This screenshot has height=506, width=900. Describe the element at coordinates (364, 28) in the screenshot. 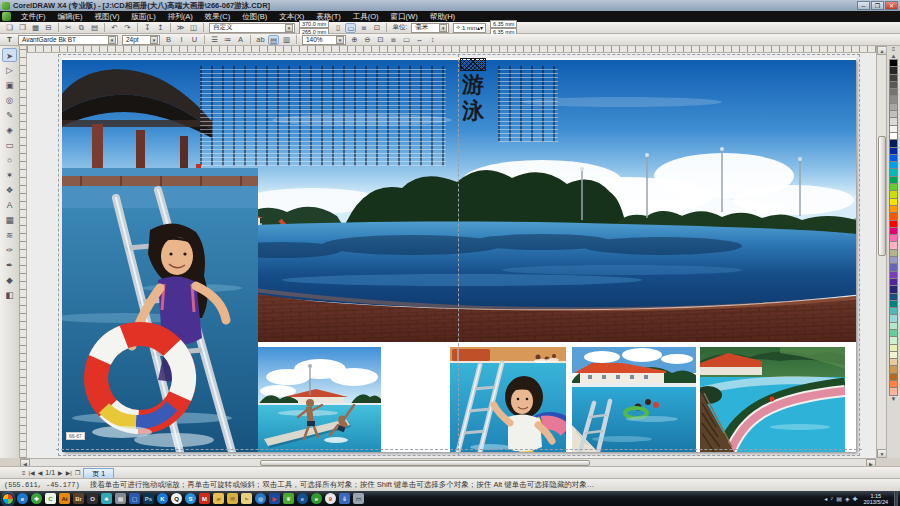

I see `all-pages-button: ⧈` at that location.